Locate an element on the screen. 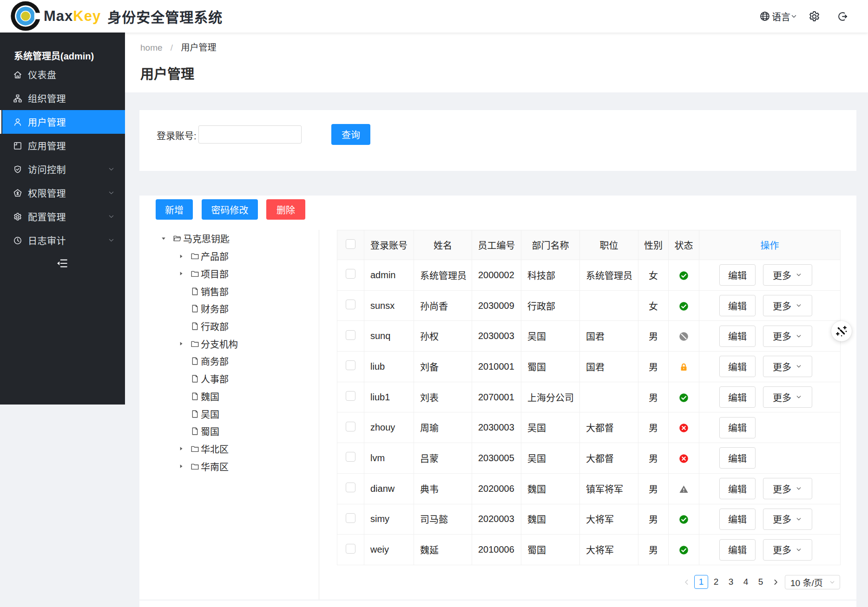 Image resolution: width=868 pixels, height=607 pixels. settings-button is located at coordinates (814, 16).